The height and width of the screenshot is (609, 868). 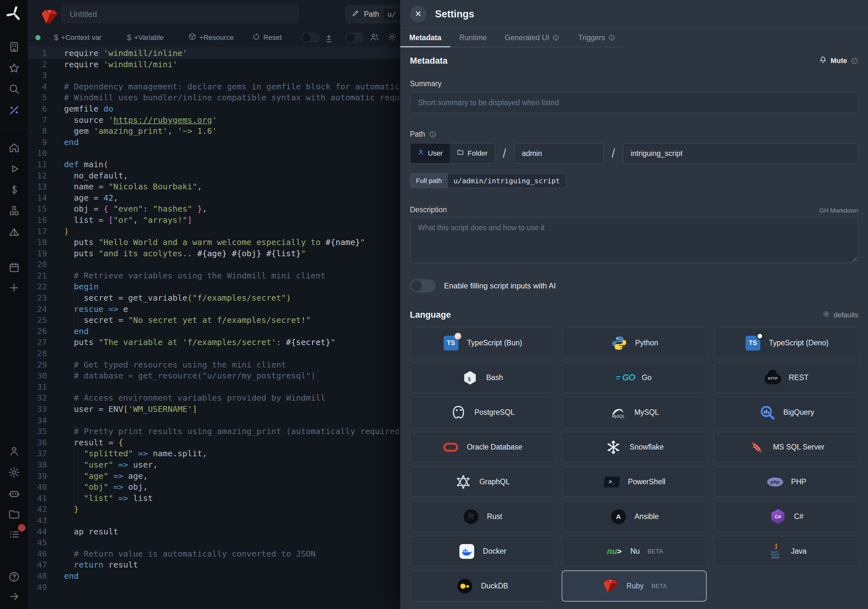 I want to click on language-option-duckdb: DuckDB, so click(x=482, y=586).